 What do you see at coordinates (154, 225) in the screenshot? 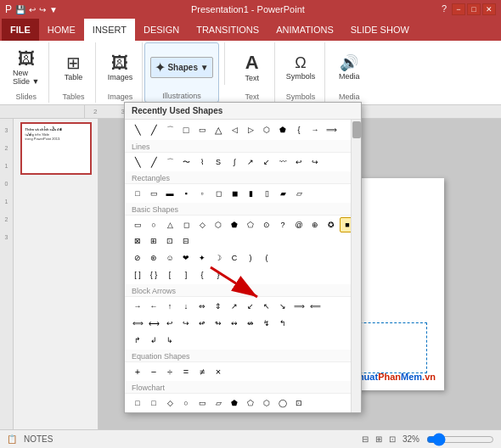
I see `basic-2: ○` at bounding box center [154, 225].